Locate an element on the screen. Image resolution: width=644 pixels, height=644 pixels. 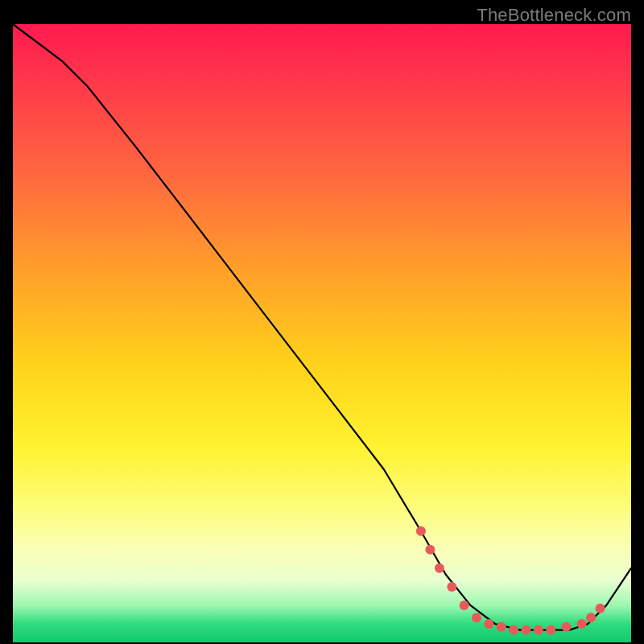
watermark-text: TheBottleneck.com is located at coordinates (554, 15).